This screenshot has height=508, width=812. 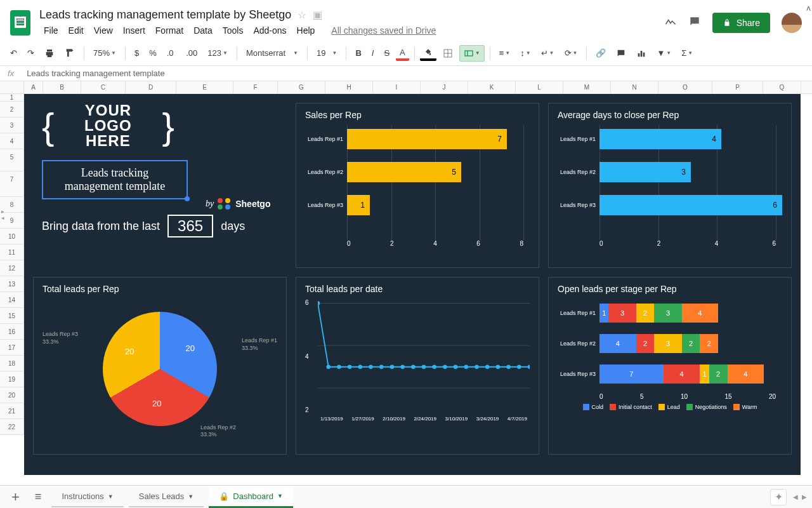 What do you see at coordinates (12, 88) in the screenshot?
I see `select-all-corner` at bounding box center [12, 88].